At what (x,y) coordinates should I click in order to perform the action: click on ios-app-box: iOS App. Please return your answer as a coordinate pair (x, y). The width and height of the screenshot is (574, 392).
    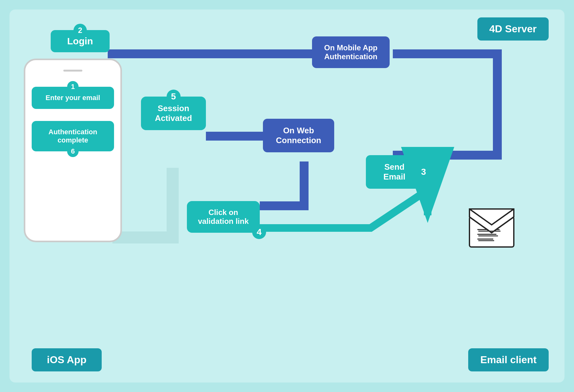
    Looking at the image, I should click on (67, 360).